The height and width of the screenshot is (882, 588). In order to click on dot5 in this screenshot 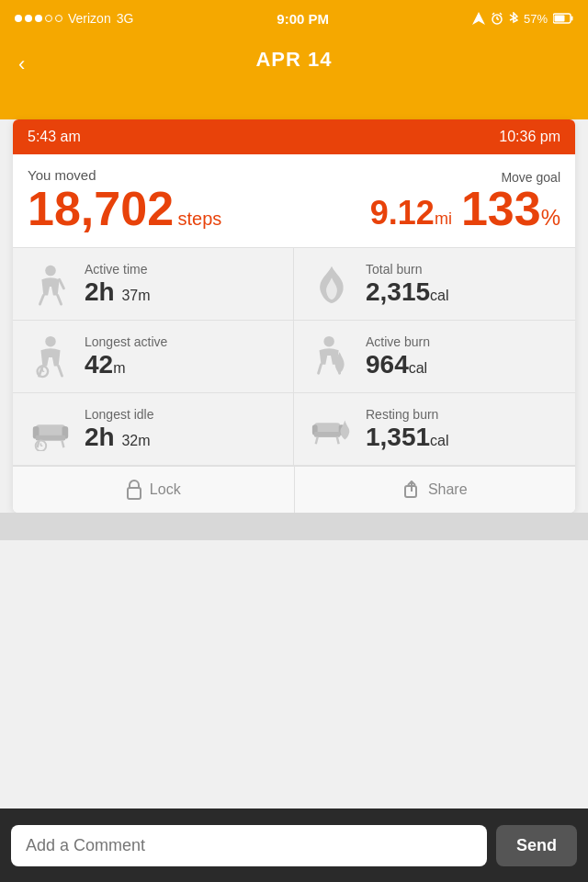, I will do `click(59, 18)`.